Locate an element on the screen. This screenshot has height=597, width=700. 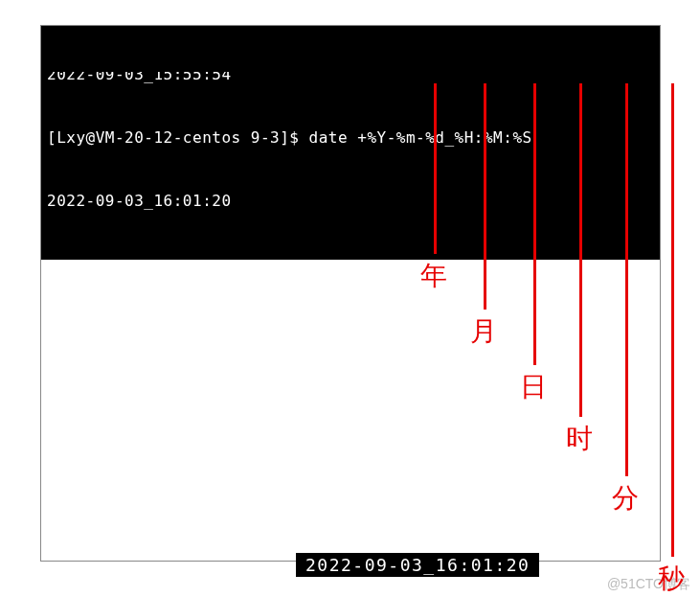
annotation-label-4: 分 is located at coordinates (625, 498).